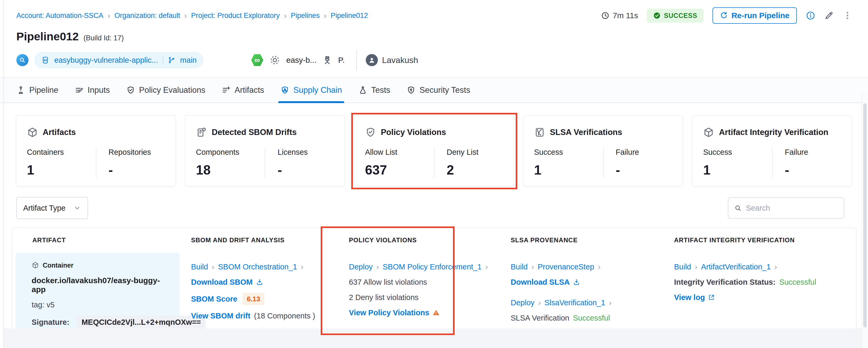 The height and width of the screenshot is (348, 868). I want to click on stat-containers: Containers 1, so click(61, 163).